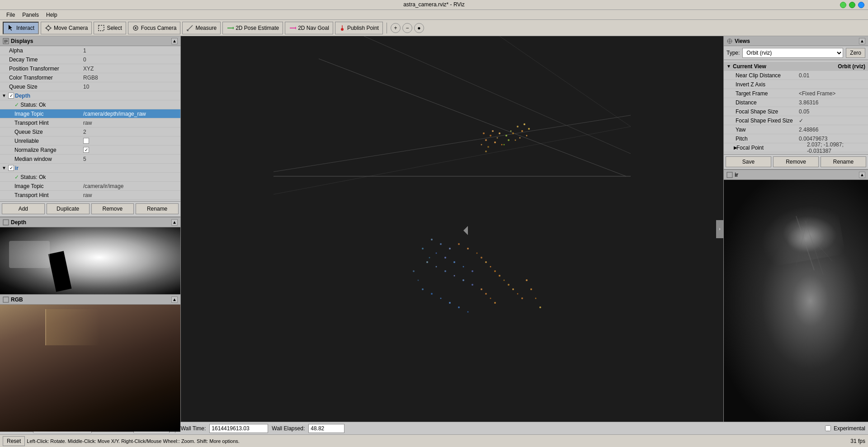  Describe the element at coordinates (90, 51) in the screenshot. I see `alpha-row: Alpha 1` at that location.